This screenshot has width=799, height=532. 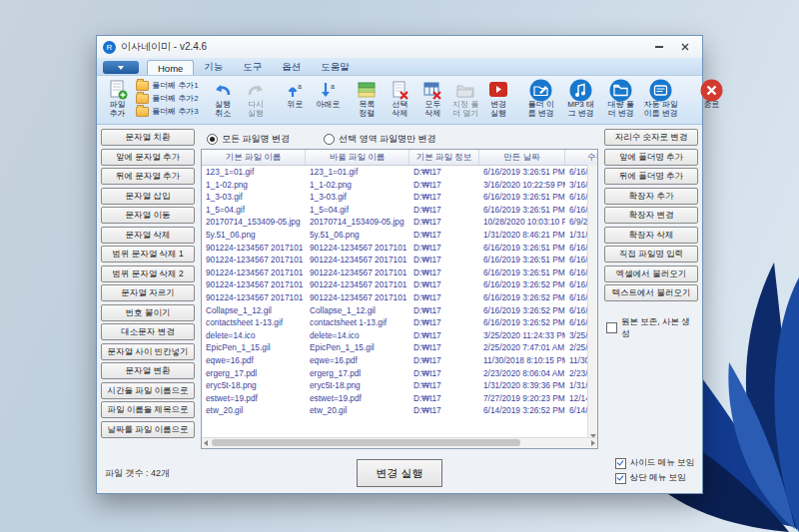 I want to click on table-row: etw_20.giletw_20.gilD:₩t176/14/2019 3:26…, so click(x=400, y=411).